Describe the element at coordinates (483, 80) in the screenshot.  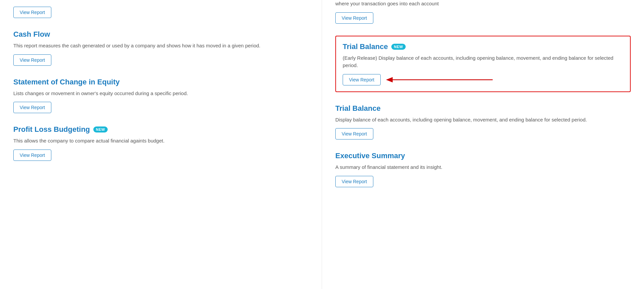
I see `arrow-row: View Report` at that location.